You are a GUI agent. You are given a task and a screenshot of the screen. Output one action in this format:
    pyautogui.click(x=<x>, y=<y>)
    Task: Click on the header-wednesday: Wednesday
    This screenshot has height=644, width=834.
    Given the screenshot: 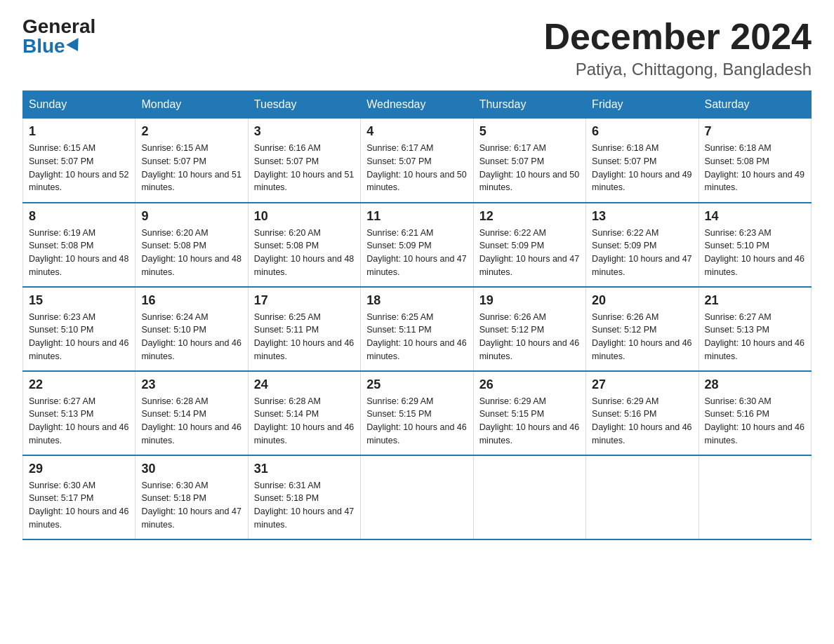 What is the action you would take?
    pyautogui.click(x=417, y=105)
    